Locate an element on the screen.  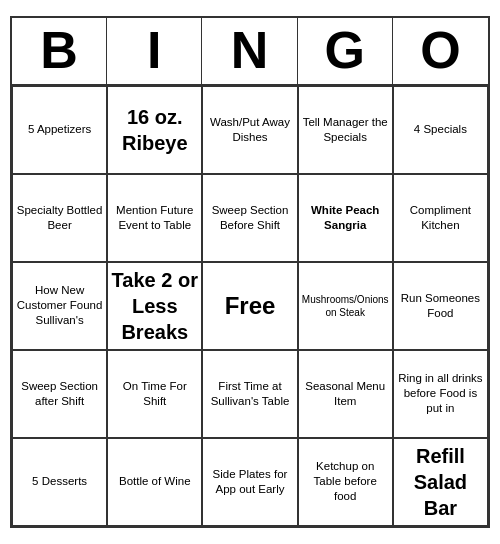
bingo-cell-3: Tell Manager the Specials is located at coordinates (346, 130).